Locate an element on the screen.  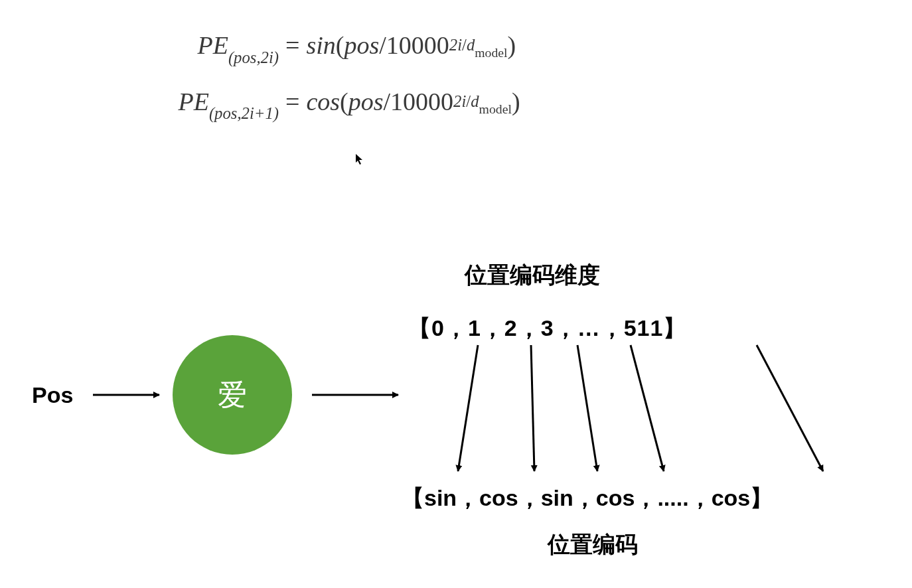
sin-fn: sin is located at coordinates (321, 45).